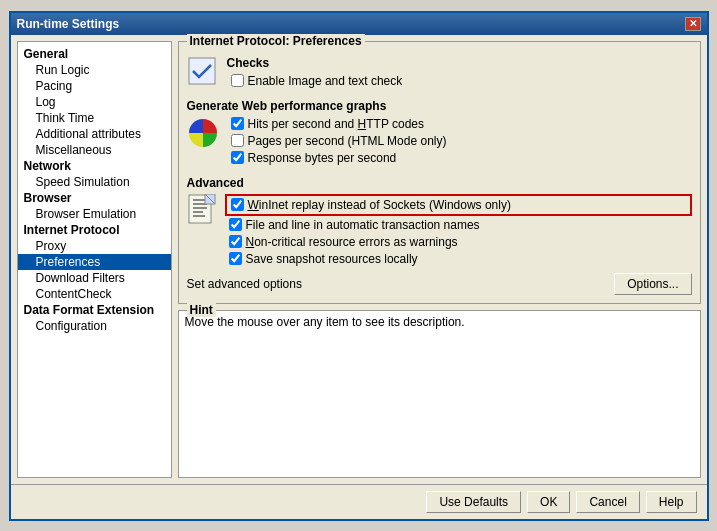 Image resolution: width=717 pixels, height=531 pixels. Describe the element at coordinates (202, 310) in the screenshot. I see `hint-title: Hint` at that location.